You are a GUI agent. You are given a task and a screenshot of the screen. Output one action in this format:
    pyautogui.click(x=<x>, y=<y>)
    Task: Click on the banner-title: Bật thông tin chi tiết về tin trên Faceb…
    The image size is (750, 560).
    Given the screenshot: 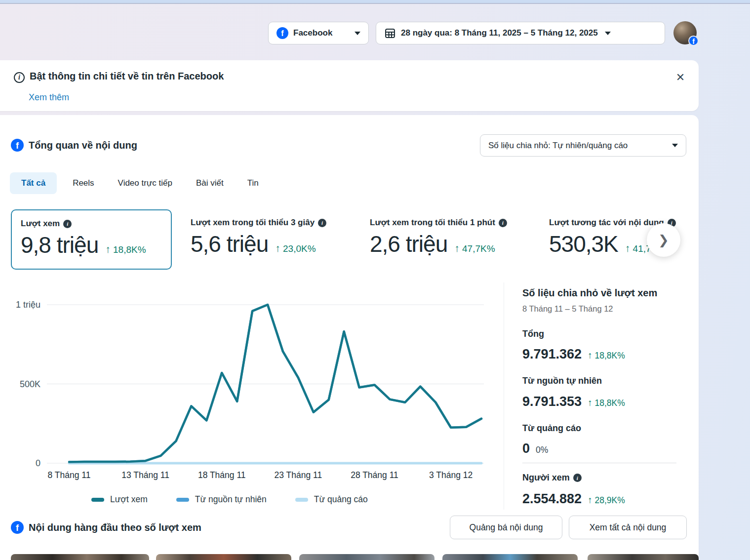 What is the action you would take?
    pyautogui.click(x=126, y=76)
    